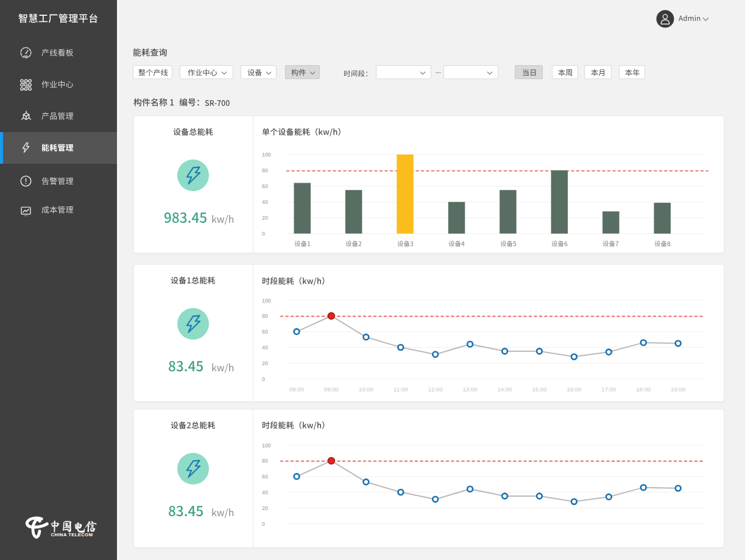 The image size is (745, 560). Describe the element at coordinates (540, 390) in the screenshot. I see `svg-text: 15:00` at that location.